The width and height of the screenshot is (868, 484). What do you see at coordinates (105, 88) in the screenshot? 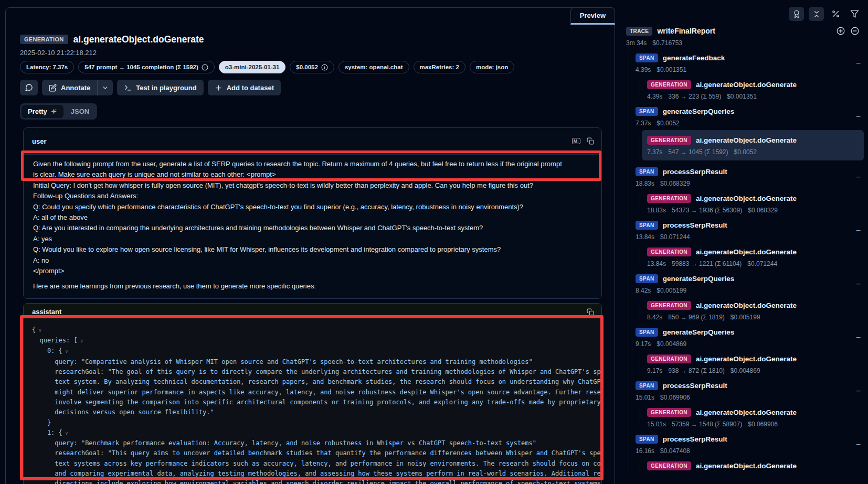
I see `annotate-dropdown-button` at bounding box center [105, 88].